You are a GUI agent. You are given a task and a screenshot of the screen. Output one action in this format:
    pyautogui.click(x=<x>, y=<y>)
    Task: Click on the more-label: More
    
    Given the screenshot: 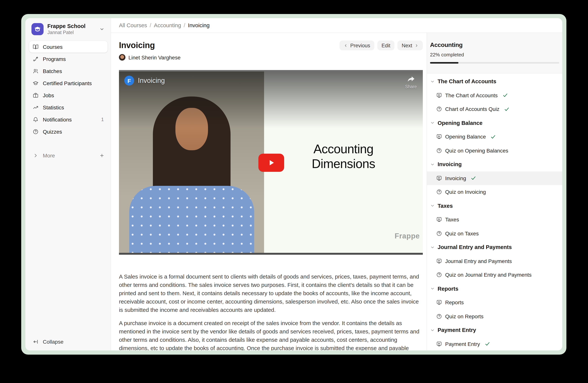 What is the action you would take?
    pyautogui.click(x=49, y=155)
    